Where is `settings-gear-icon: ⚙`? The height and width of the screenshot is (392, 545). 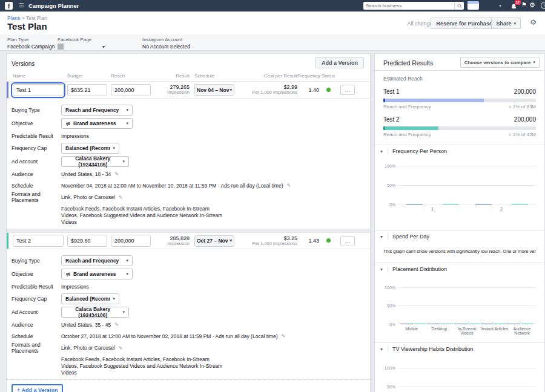 settings-gear-icon: ⚙ is located at coordinates (532, 5).